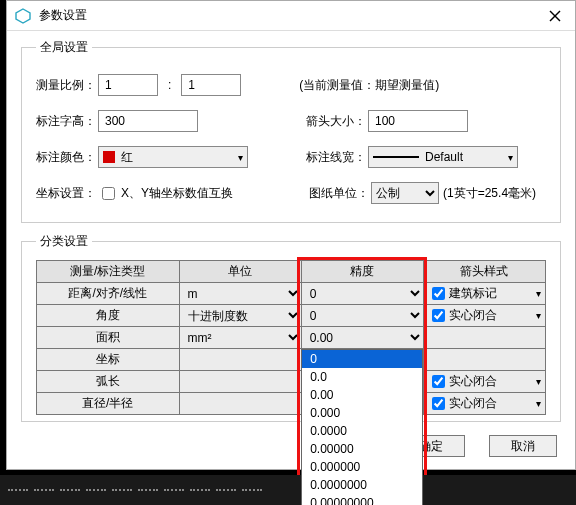  Describe the element at coordinates (484, 294) in the screenshot. I see `arrowstyle-cell: 建筑标记▾` at that location.